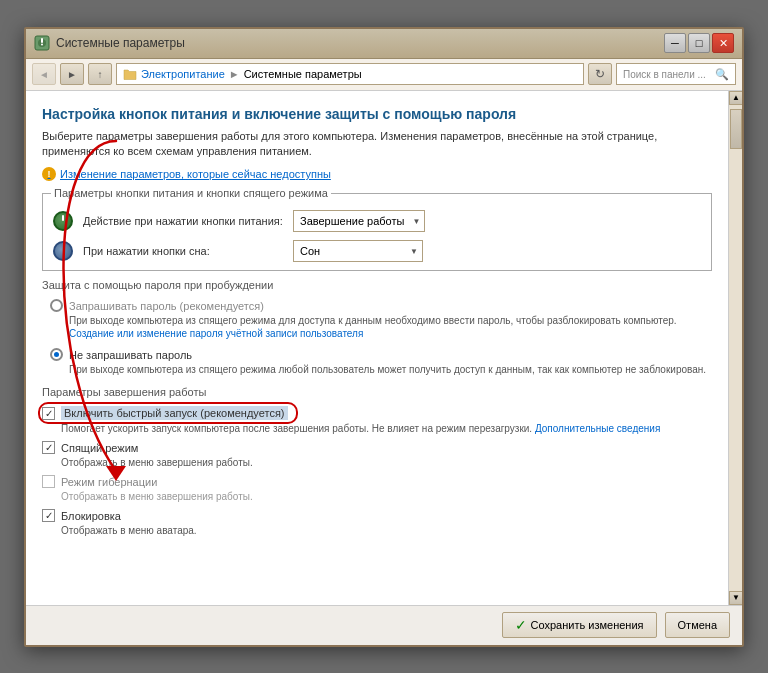 The height and width of the screenshot is (673, 768). What do you see at coordinates (675, 43) in the screenshot?
I see `minimize-button: ─` at bounding box center [675, 43].